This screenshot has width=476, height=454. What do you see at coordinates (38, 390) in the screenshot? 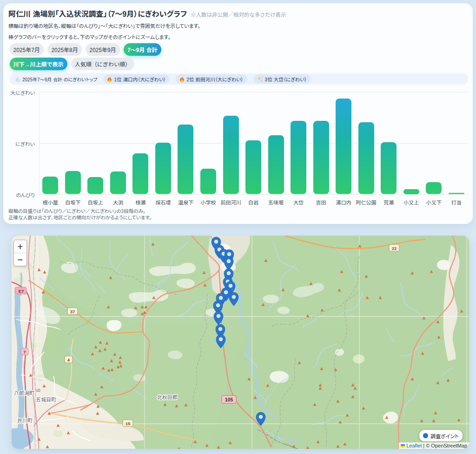
I see `svg-text: 10` at bounding box center [38, 390].